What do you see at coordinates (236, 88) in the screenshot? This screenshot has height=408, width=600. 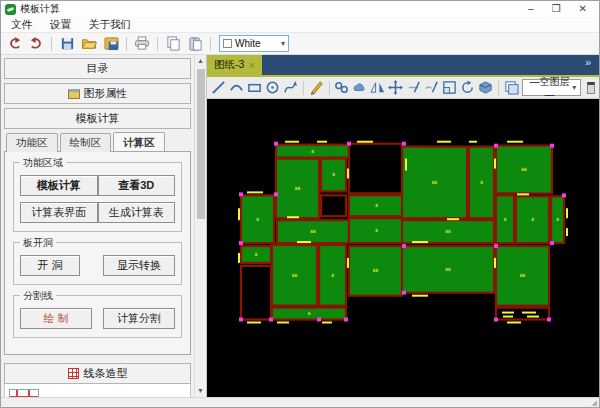 I see `arc-tool-icon` at bounding box center [236, 88].